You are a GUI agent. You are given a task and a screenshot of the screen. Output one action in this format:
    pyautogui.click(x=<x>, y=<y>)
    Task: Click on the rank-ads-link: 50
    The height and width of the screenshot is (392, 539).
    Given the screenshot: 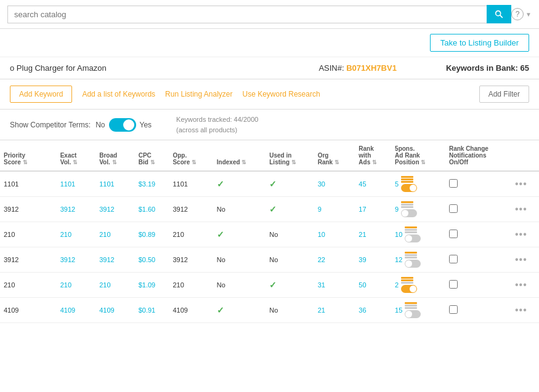 What is the action you would take?
    pyautogui.click(x=362, y=285)
    